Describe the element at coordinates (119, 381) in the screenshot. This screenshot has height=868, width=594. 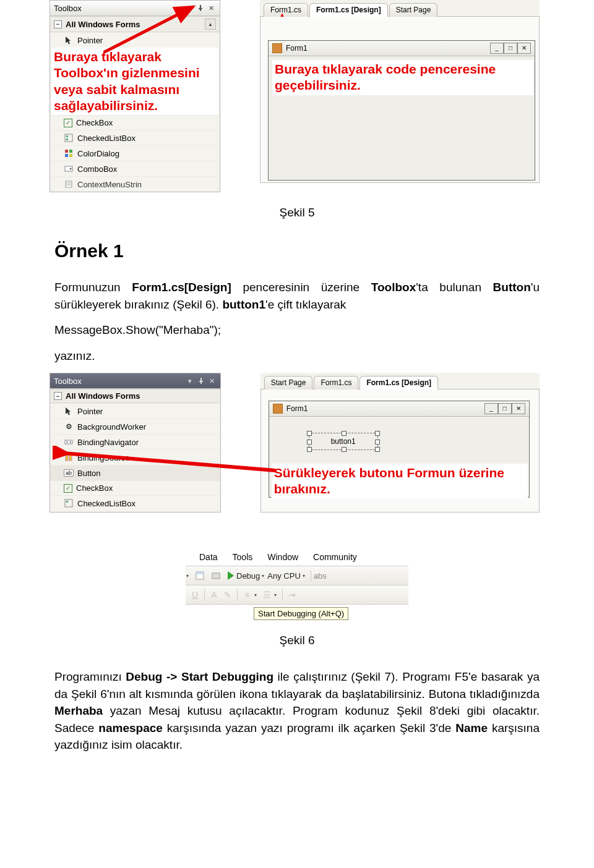
I see `toolbox-title: Toolbox` at that location.